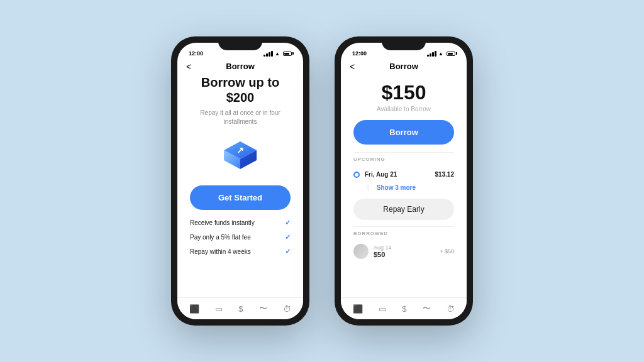 Image resolution: width=644 pixels, height=362 pixels. I want to click on amount-section: $150 Available to Borrow, so click(404, 97).